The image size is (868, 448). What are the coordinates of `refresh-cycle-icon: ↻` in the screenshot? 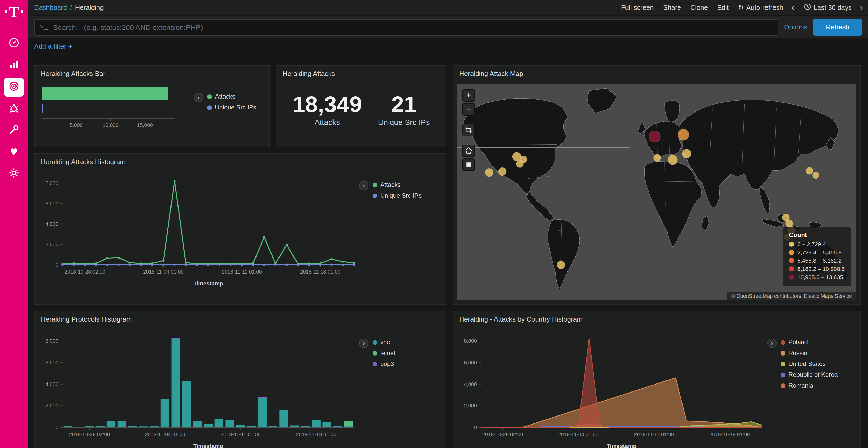 It's located at (741, 7).